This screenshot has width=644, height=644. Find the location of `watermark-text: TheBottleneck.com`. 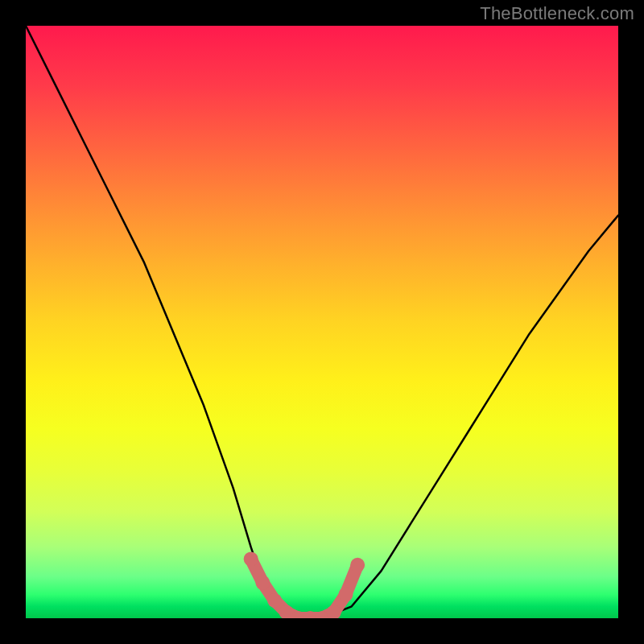

watermark-text: TheBottleneck.com is located at coordinates (557, 14).